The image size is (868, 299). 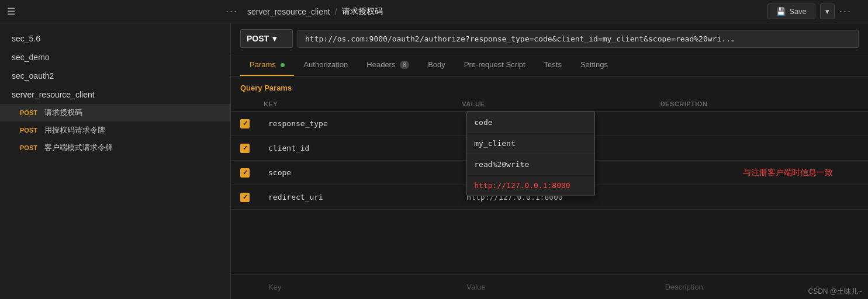 I want to click on post-badge-3: POST, so click(x=29, y=148).